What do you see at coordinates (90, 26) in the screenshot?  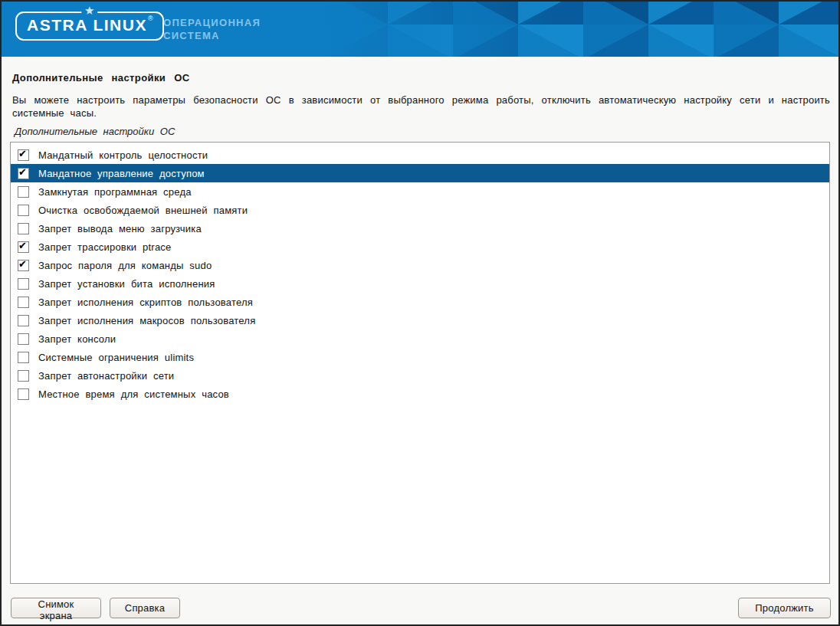 I see `astra-linux-logo: ★ ASTRA LINUX®` at bounding box center [90, 26].